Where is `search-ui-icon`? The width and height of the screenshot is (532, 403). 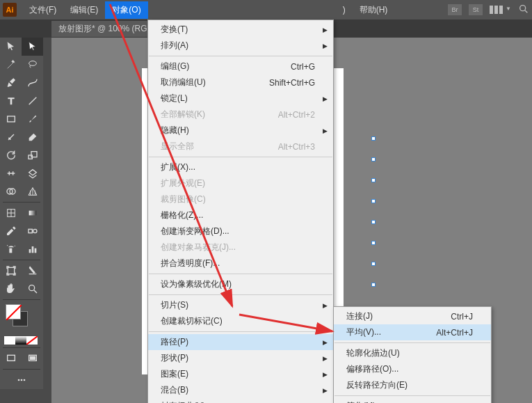
search-ui-icon is located at coordinates (524, 10).